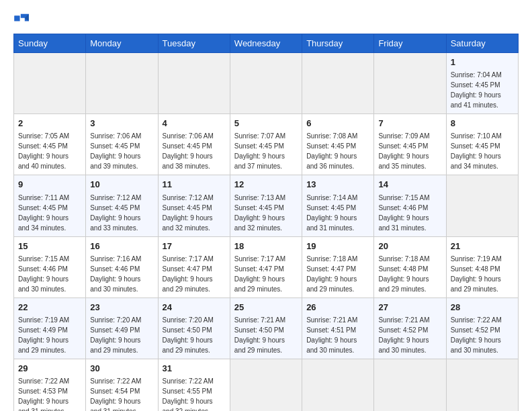 The width and height of the screenshot is (532, 411). I want to click on day-info: Sunrise: 7:22 AMSunset: 4:52 PMDaylight:…, so click(476, 335).